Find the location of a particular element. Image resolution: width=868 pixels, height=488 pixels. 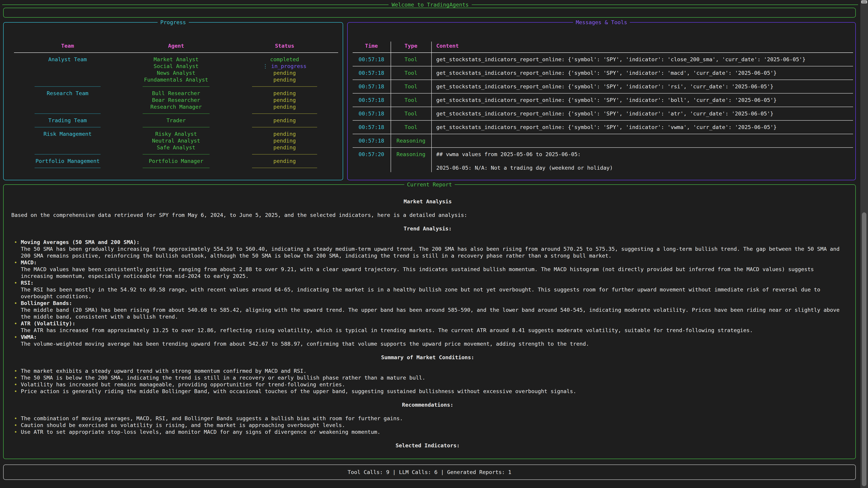

status-cell: ⋮ in_progress is located at coordinates (284, 66).